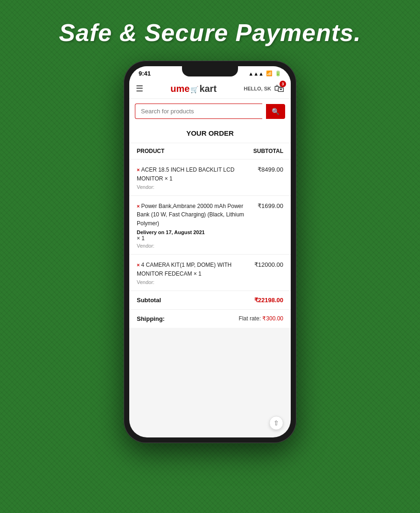  Describe the element at coordinates (275, 111) in the screenshot. I see `search-button: 🔍` at that location.